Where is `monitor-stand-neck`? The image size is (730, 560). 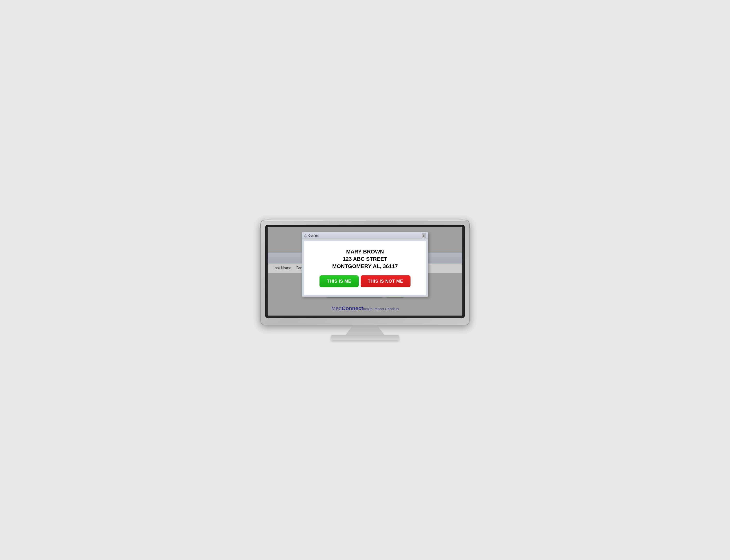 monitor-stand-neck is located at coordinates (365, 330).